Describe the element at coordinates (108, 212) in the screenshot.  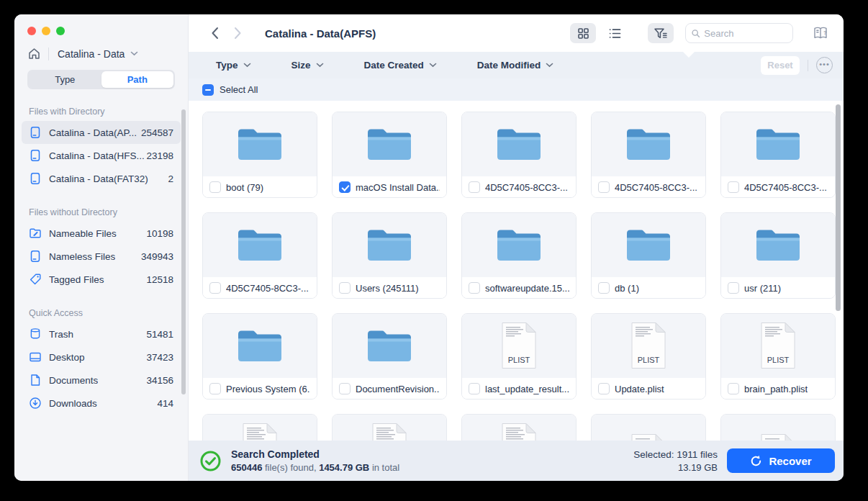
I see `sidebar-section-title: Files without Directory` at that location.